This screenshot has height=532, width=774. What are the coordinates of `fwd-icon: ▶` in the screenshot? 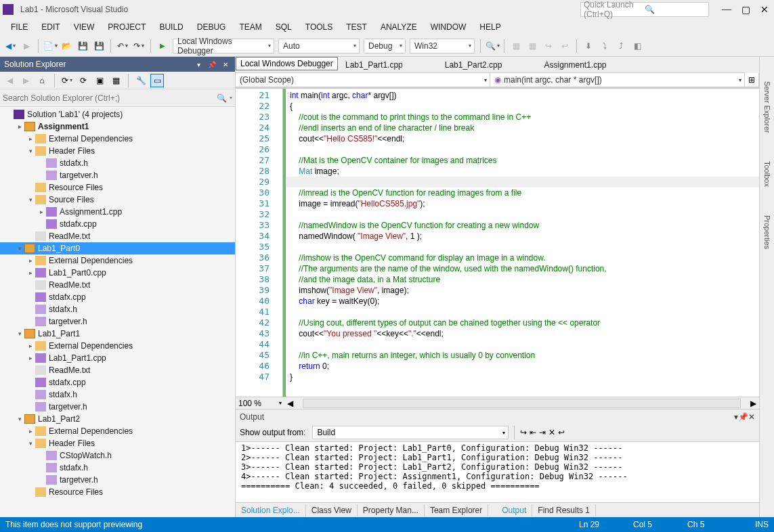 It's located at (26, 81).